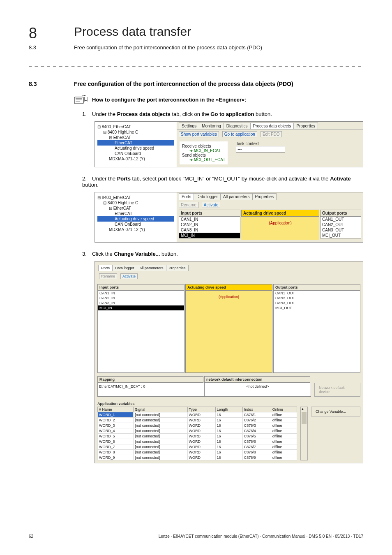 Image resolution: width=392 pixels, height=555 pixels. What do you see at coordinates (197, 447) in the screenshot?
I see `table-row: WORD_7[not connected]WORD16C876/7offline` at bounding box center [197, 447].